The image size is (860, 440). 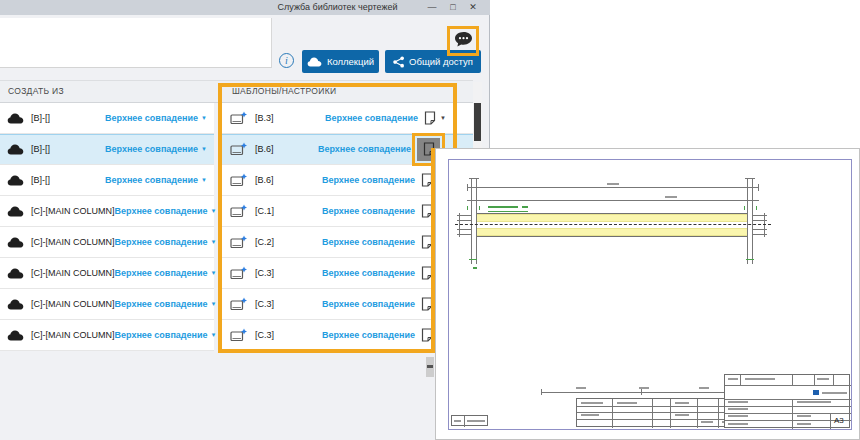 What do you see at coordinates (464, 42) in the screenshot?
I see `chat-icon` at bounding box center [464, 42].